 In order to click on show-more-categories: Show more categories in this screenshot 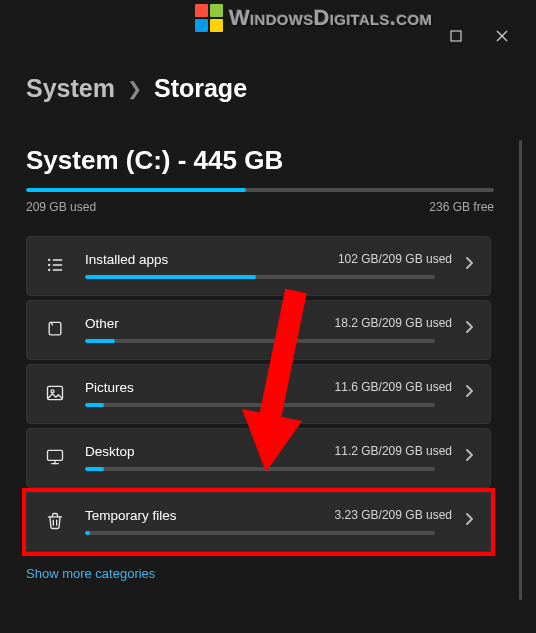, I will do `click(268, 574)`.